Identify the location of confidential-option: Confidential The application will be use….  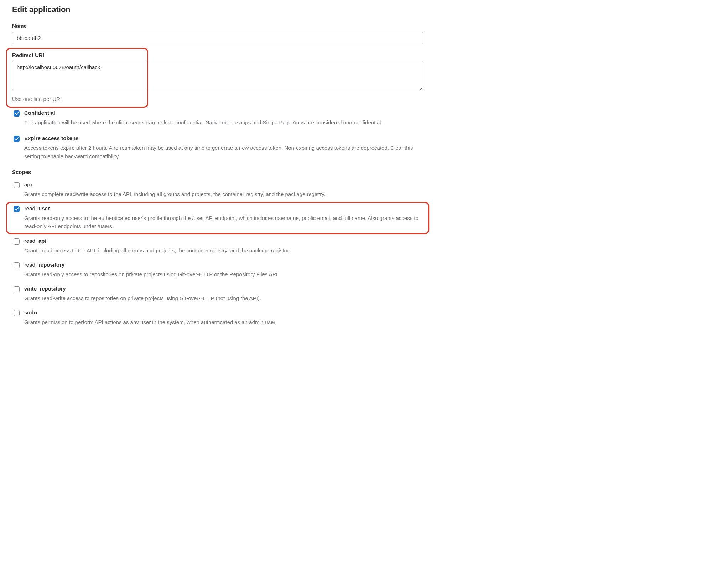
(218, 118).